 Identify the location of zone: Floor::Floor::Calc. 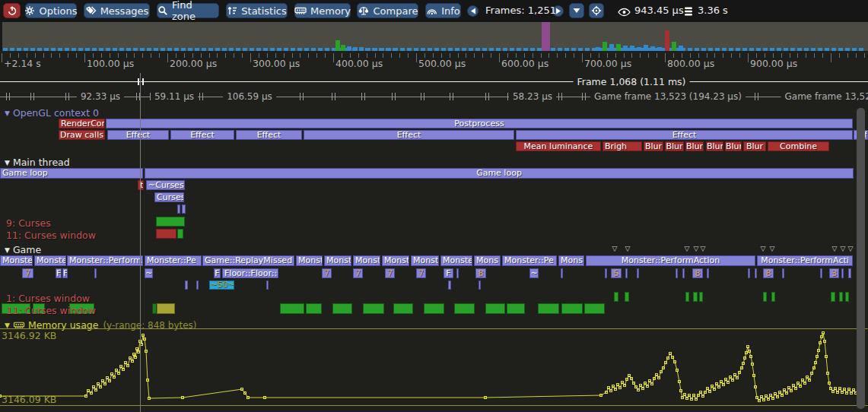
(250, 274).